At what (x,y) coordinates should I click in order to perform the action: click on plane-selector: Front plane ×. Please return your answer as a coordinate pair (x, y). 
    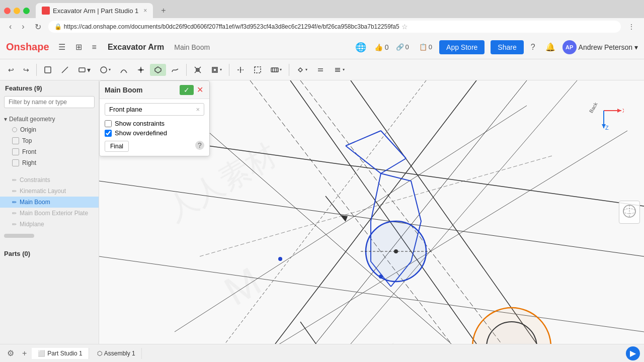
    Looking at the image, I should click on (154, 110).